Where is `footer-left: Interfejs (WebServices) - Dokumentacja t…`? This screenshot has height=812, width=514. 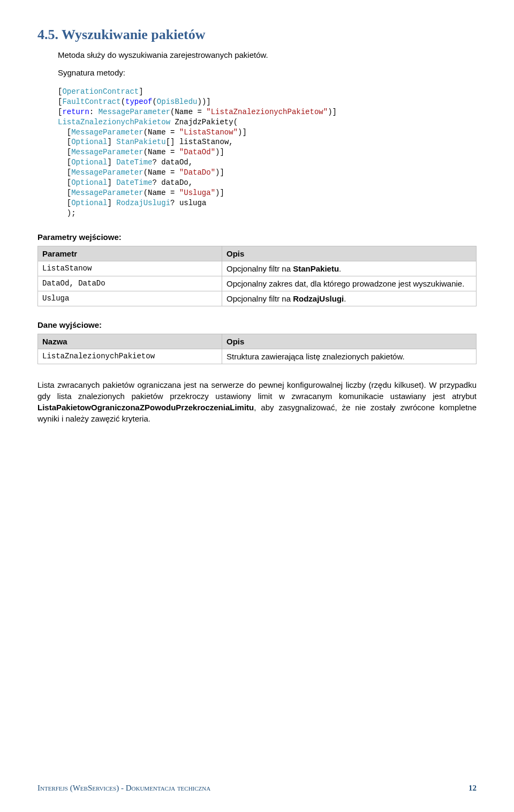
footer-left: Interfejs (WebServices) - Dokumentacja t… is located at coordinates (124, 788).